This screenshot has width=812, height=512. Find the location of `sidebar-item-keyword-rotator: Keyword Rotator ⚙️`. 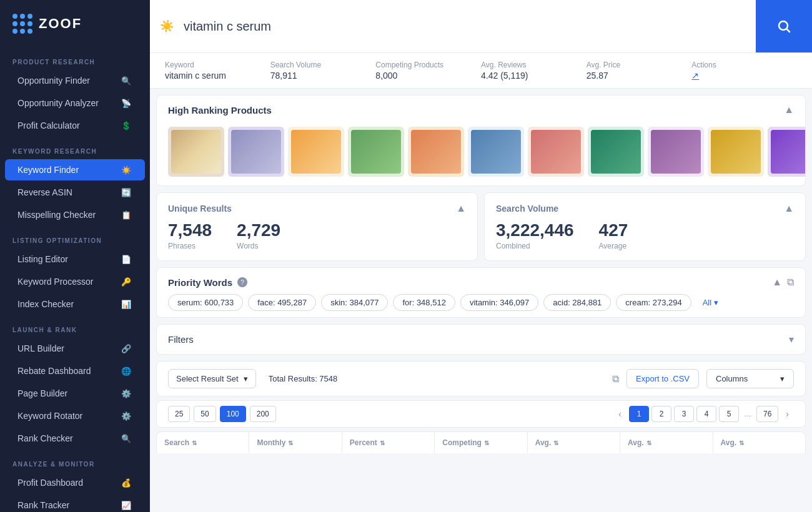

sidebar-item-keyword-rotator: Keyword Rotator ⚙️ is located at coordinates (75, 416).